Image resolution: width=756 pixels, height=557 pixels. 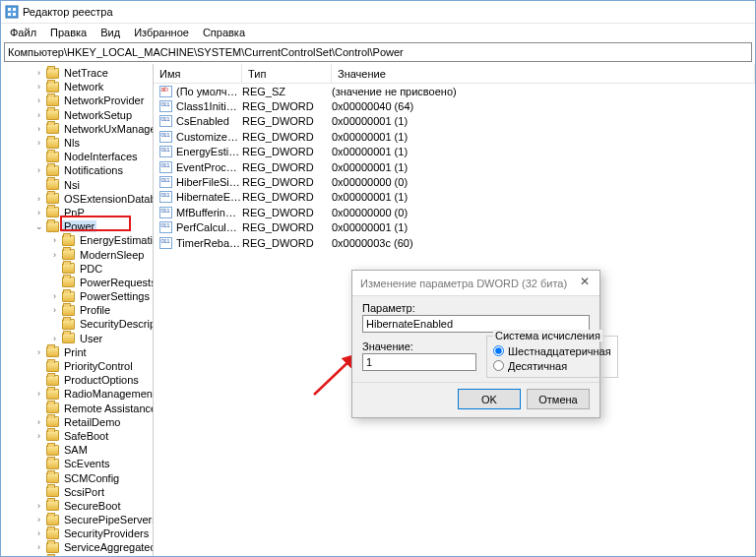 What do you see at coordinates (77, 156) in the screenshot?
I see `tree-item: NodeInterfaces` at bounding box center [77, 156].